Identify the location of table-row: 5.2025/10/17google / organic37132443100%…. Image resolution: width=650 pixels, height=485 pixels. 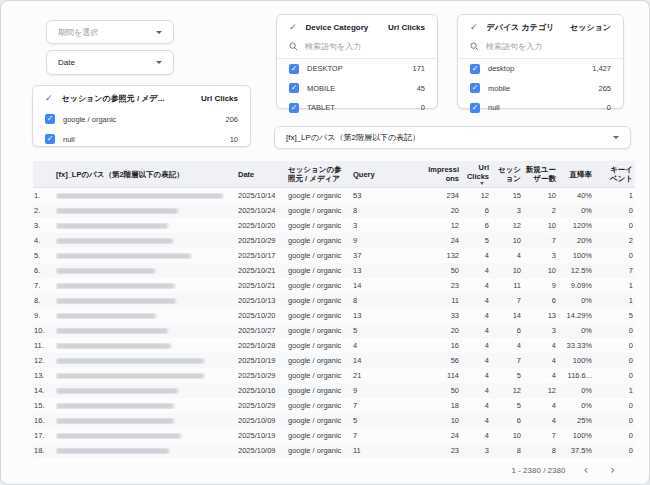
(334, 256).